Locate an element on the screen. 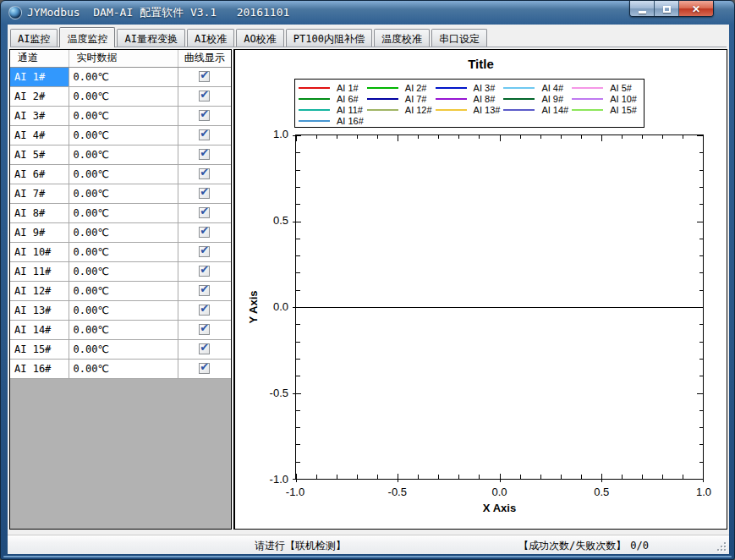 The height and width of the screenshot is (560, 735). column-header-1: 通道 is located at coordinates (39, 58).